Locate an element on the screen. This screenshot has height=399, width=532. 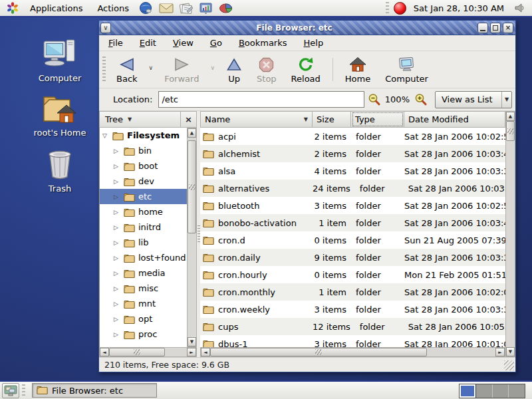
tree-item-misc: ▷ misc is located at coordinates (144, 289).